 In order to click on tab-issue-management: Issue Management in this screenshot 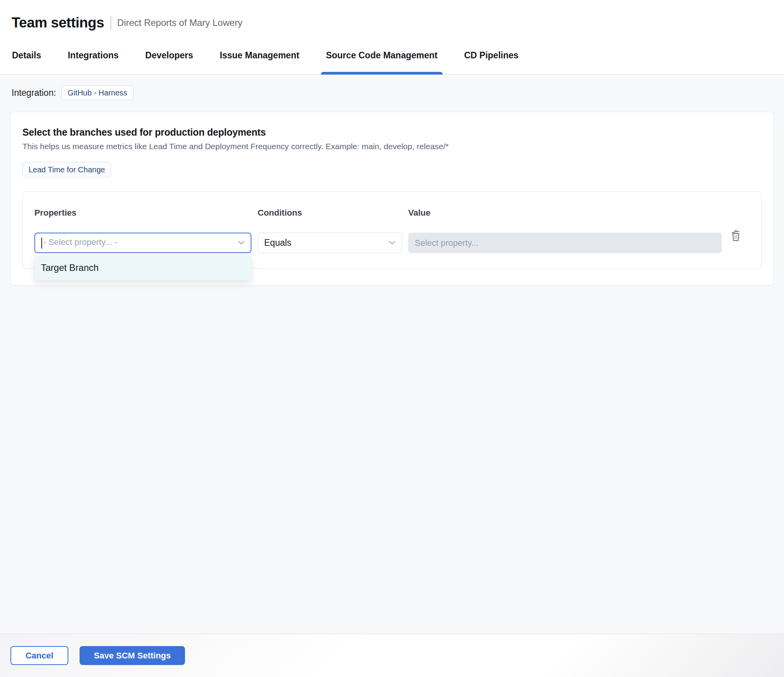, I will do `click(260, 56)`.